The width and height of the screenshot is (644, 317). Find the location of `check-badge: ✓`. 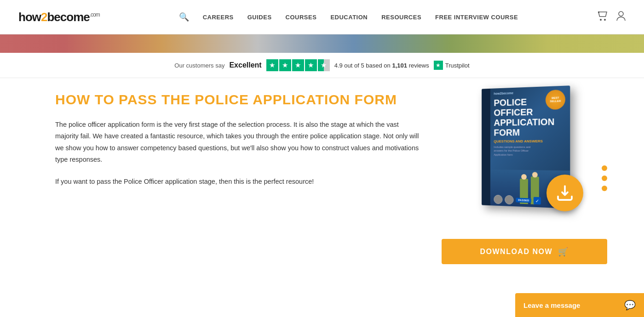

check-badge: ✓ is located at coordinates (537, 201).